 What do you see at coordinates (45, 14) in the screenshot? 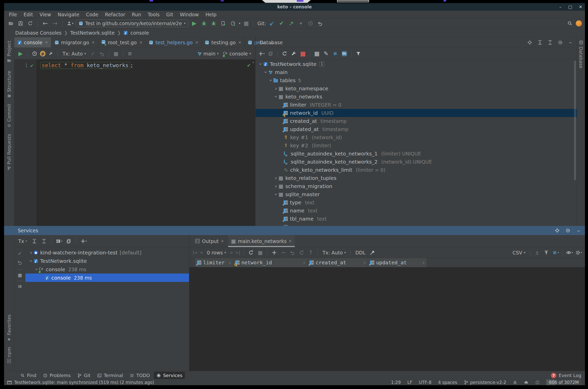
I see `menu-view: View` at bounding box center [45, 14].